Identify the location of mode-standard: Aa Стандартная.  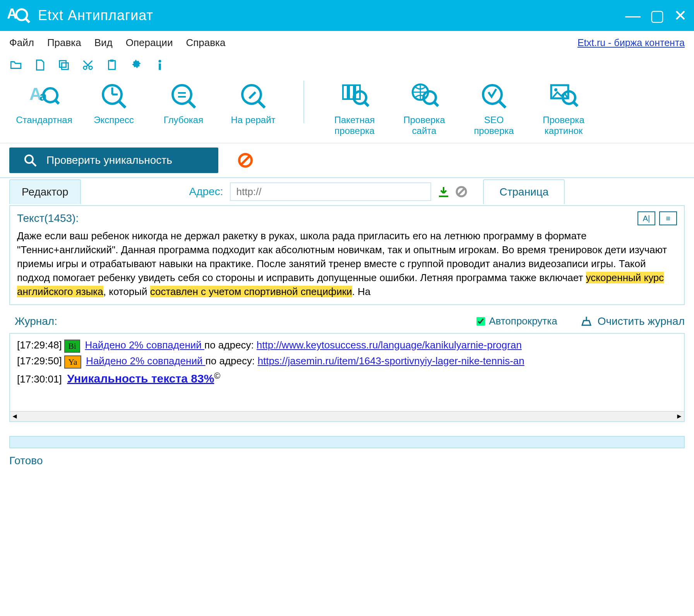
(44, 103).